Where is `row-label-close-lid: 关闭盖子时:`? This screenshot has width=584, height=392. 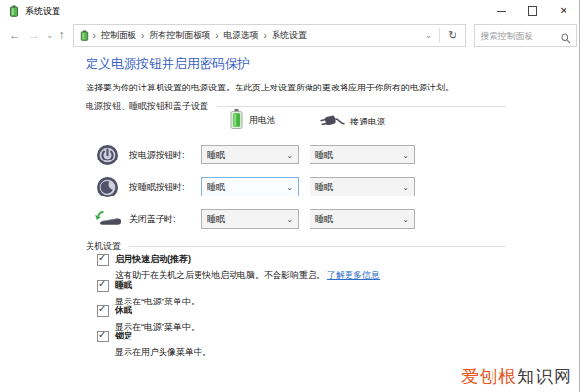
row-label-close-lid: 关闭盖子时: is located at coordinates (165, 220).